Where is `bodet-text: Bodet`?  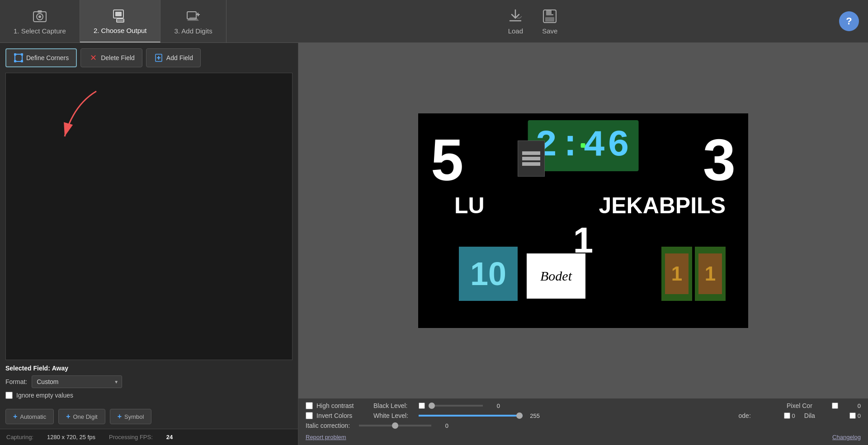 bodet-text: Bodet is located at coordinates (556, 276).